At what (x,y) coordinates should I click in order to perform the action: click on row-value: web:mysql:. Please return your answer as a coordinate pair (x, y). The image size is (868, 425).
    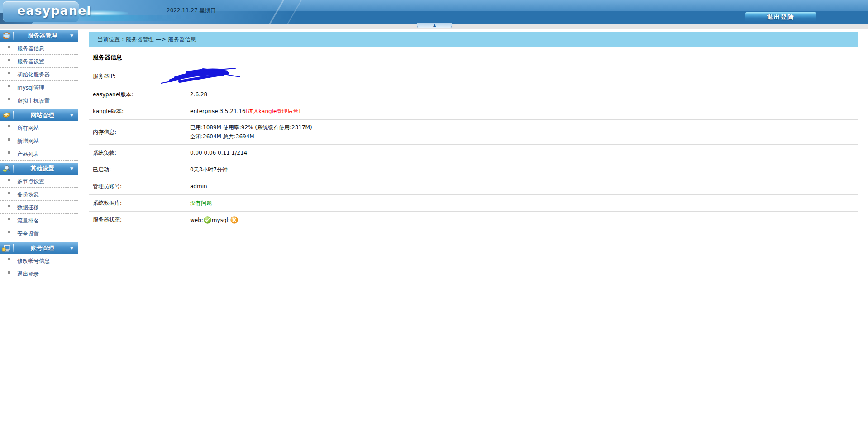
    Looking at the image, I should click on (524, 220).